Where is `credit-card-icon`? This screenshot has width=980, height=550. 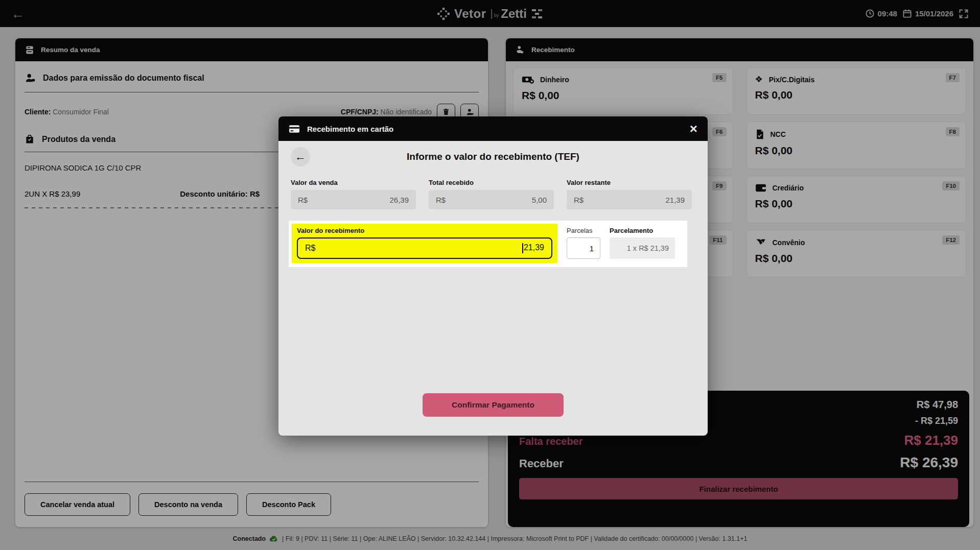 credit-card-icon is located at coordinates (294, 129).